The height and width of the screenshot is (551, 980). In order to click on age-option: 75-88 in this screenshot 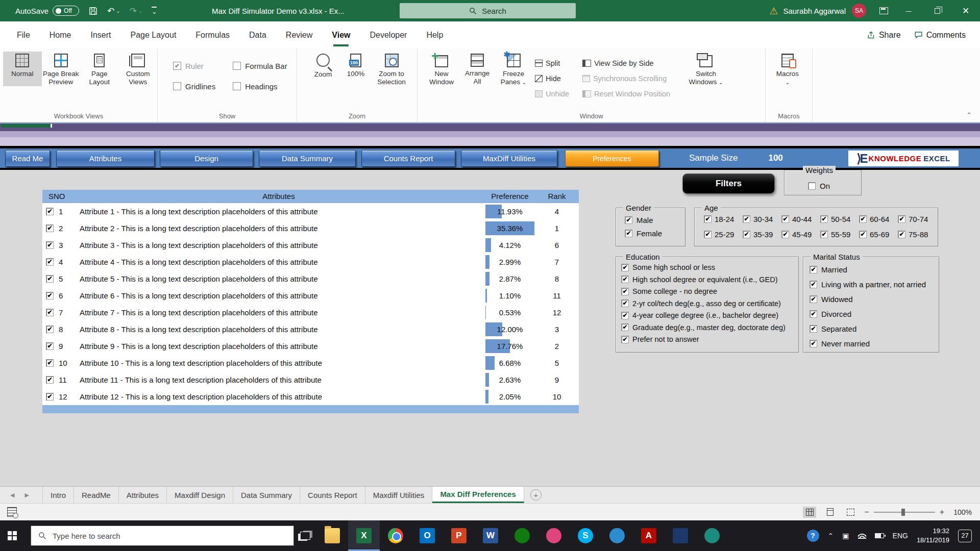, I will do `click(914, 235)`.